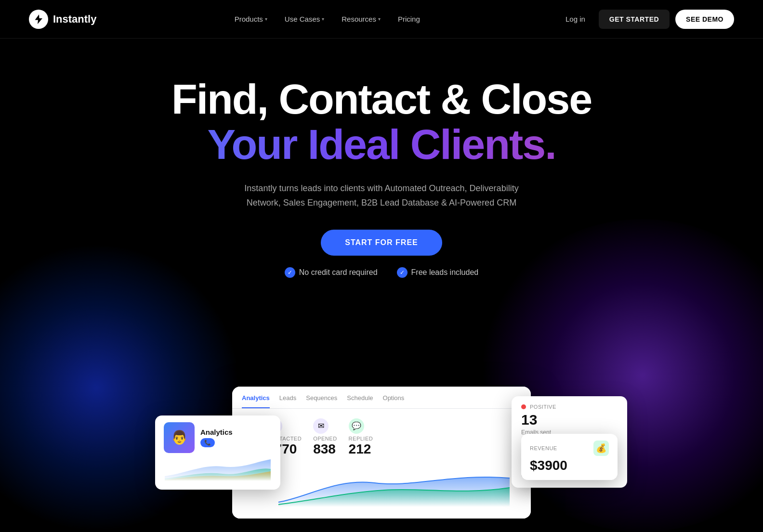  I want to click on hero-cta: START FOR FREE, so click(382, 243).